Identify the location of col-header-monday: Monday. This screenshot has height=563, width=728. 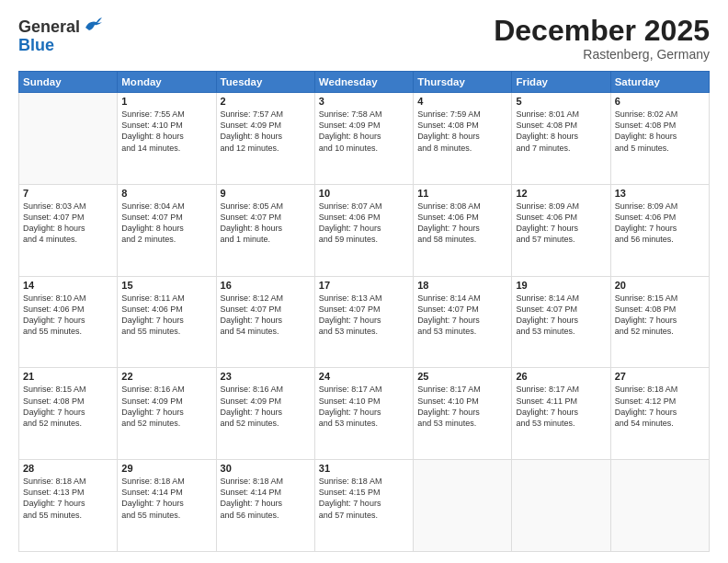
(167, 83).